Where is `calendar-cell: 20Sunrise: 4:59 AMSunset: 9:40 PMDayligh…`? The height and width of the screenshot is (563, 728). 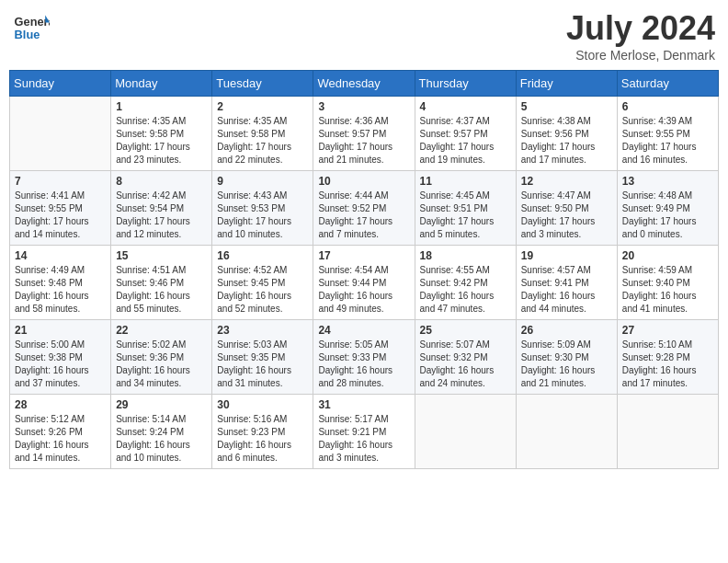
calendar-cell: 20Sunrise: 4:59 AMSunset: 9:40 PMDayligh… is located at coordinates (667, 283).